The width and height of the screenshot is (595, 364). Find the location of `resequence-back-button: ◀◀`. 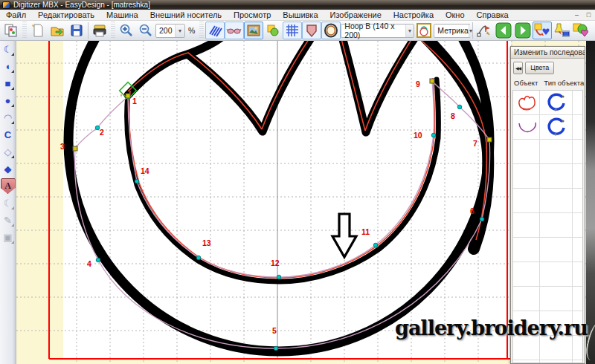

resequence-back-button: ◀◀ is located at coordinates (518, 68).